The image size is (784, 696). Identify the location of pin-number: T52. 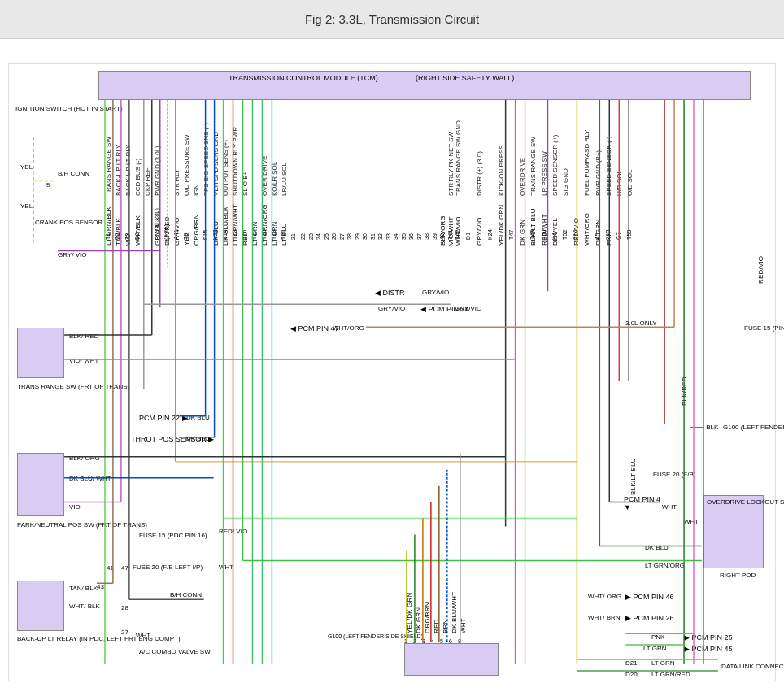
(564, 234).